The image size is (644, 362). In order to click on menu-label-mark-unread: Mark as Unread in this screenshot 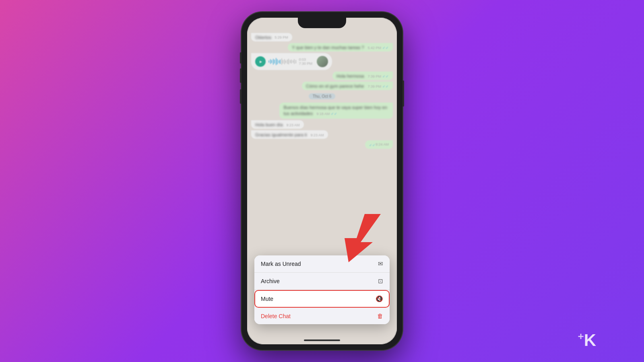, I will do `click(281, 264)`.